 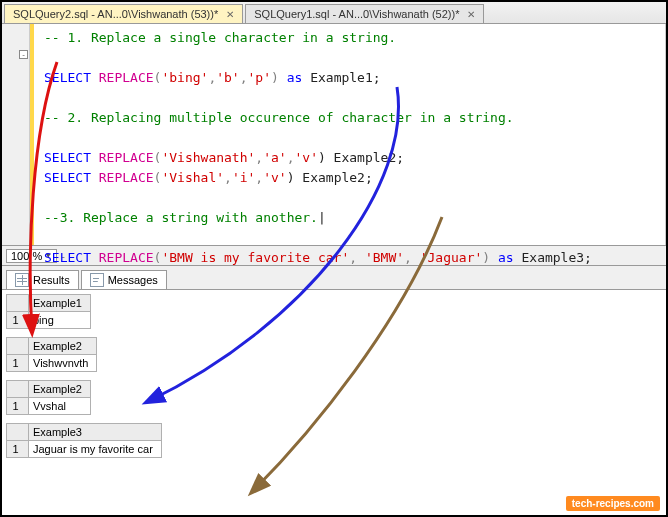 I want to click on file-tab-1: SQLQuery2.sql - AN...0\Vishwanath (53))*…, so click(x=124, y=14).